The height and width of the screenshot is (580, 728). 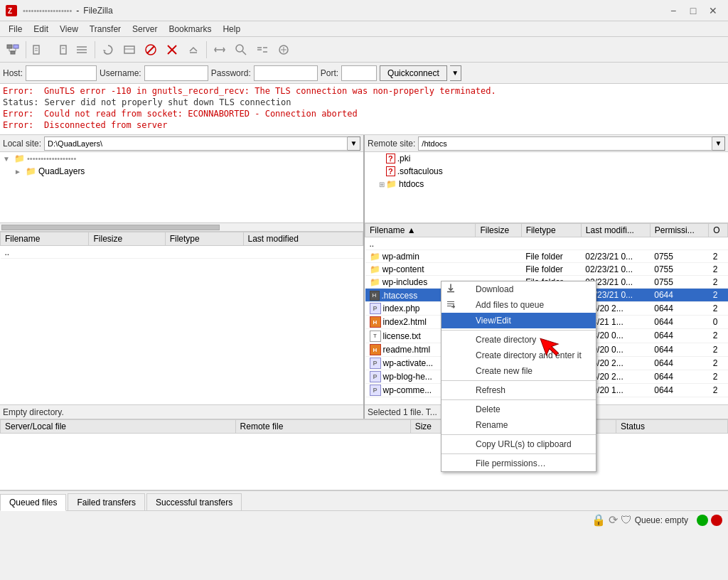 What do you see at coordinates (16, 29) in the screenshot?
I see `menu-file: File` at bounding box center [16, 29].